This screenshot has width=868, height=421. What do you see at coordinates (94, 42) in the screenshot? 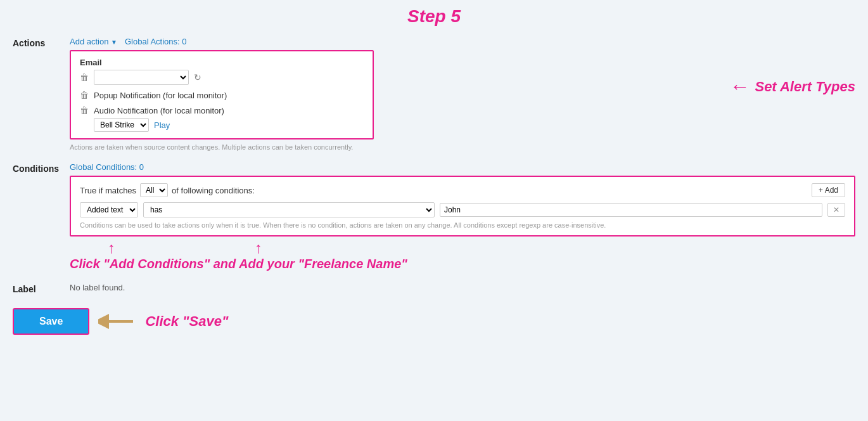
I see `add-action-link: Add action ▼` at bounding box center [94, 42].